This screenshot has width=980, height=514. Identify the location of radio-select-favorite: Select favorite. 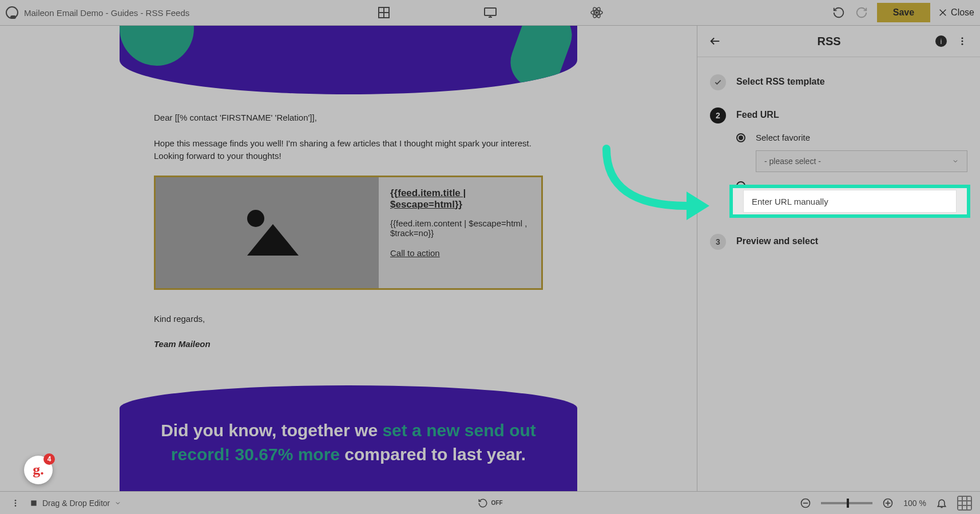
(852, 137).